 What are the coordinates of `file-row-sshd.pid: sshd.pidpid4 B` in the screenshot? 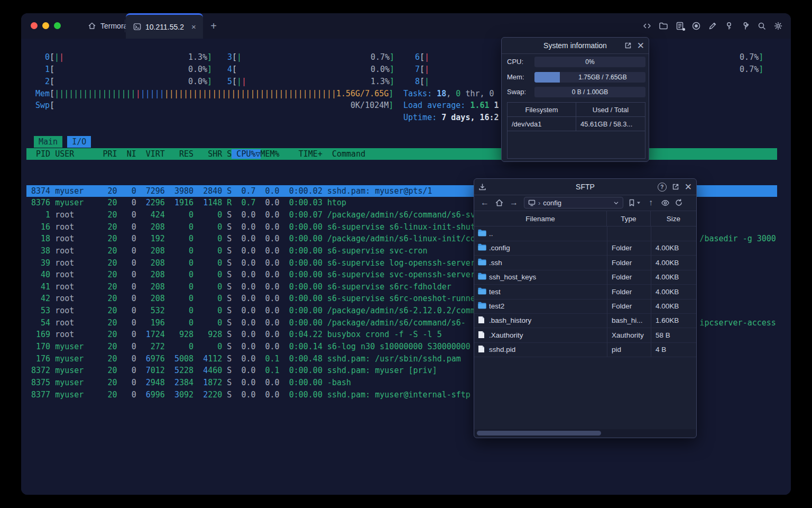 It's located at (585, 350).